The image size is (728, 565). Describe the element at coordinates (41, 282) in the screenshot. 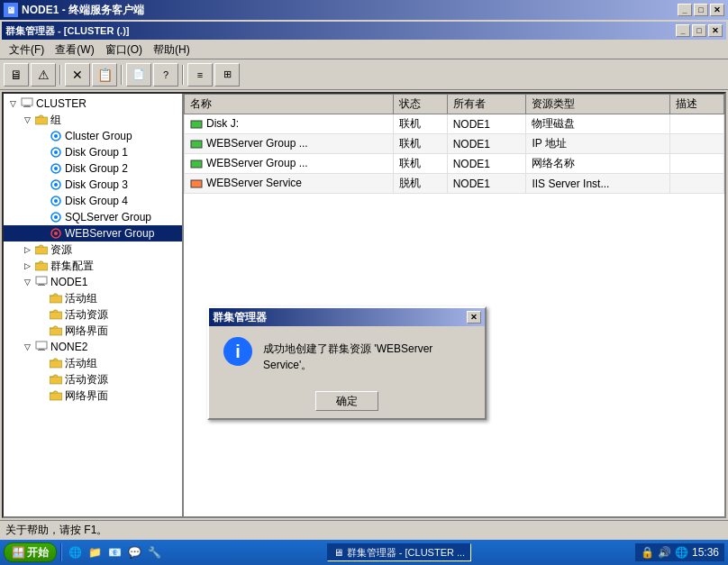

I see `node1-icon` at that location.